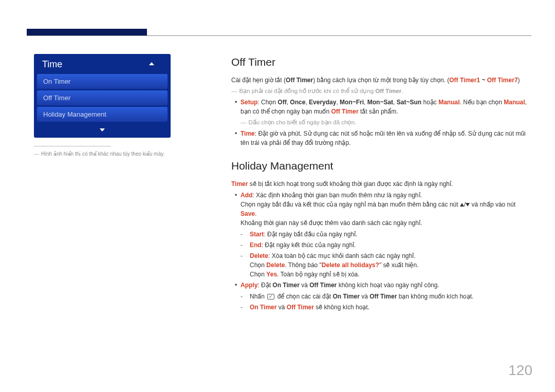 The height and width of the screenshot is (392, 555). What do you see at coordinates (103, 154) in the screenshot?
I see `sidebar-caption-text: Hình ảnh hiển thị có thể khác nhau tùy t…` at bounding box center [103, 154].